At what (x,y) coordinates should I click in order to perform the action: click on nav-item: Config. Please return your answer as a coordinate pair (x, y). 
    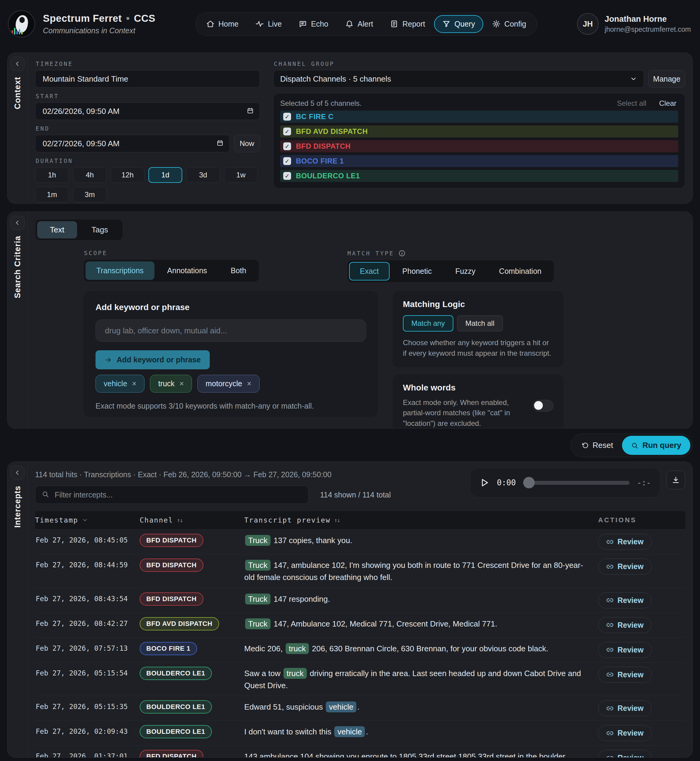
    Looking at the image, I should click on (509, 24).